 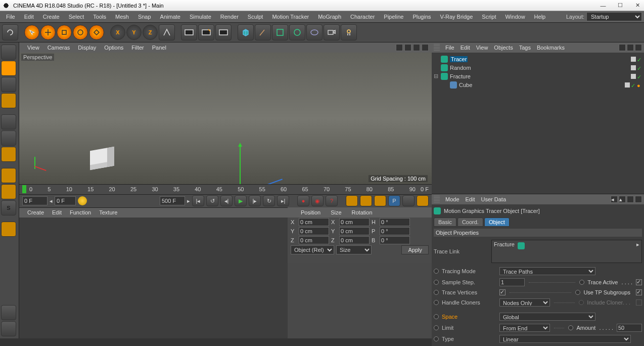 What do you see at coordinates (565, 339) in the screenshot?
I see `type-select: Linear` at bounding box center [565, 339].